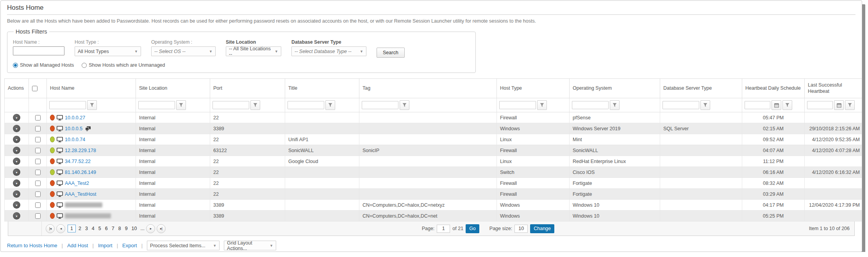  What do you see at coordinates (773, 89) in the screenshot?
I see `column-header-heartbeat-schedule: Heartbeat Daily Schedule` at bounding box center [773, 89].